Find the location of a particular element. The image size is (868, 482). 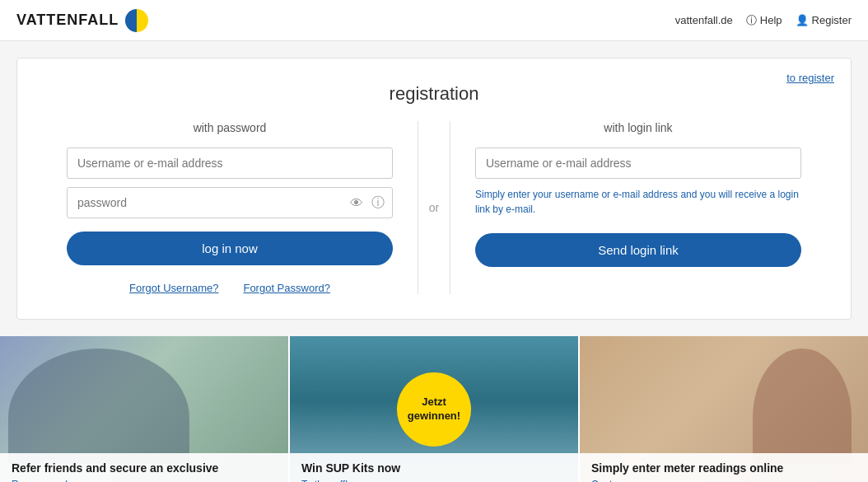

show-password-icon: 👁 is located at coordinates (357, 203).